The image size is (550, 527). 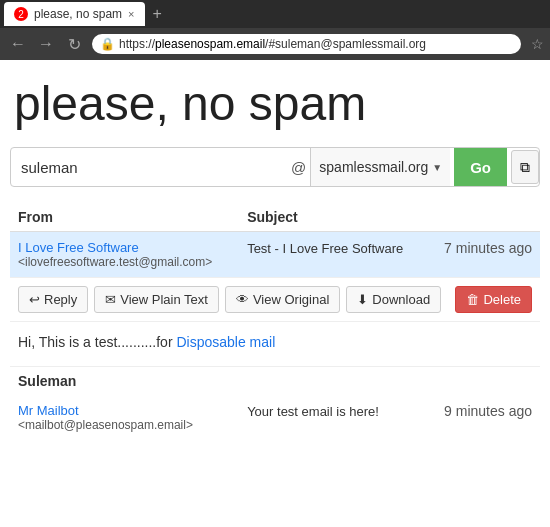 What do you see at coordinates (149, 168) in the screenshot?
I see `username-input` at bounding box center [149, 168].